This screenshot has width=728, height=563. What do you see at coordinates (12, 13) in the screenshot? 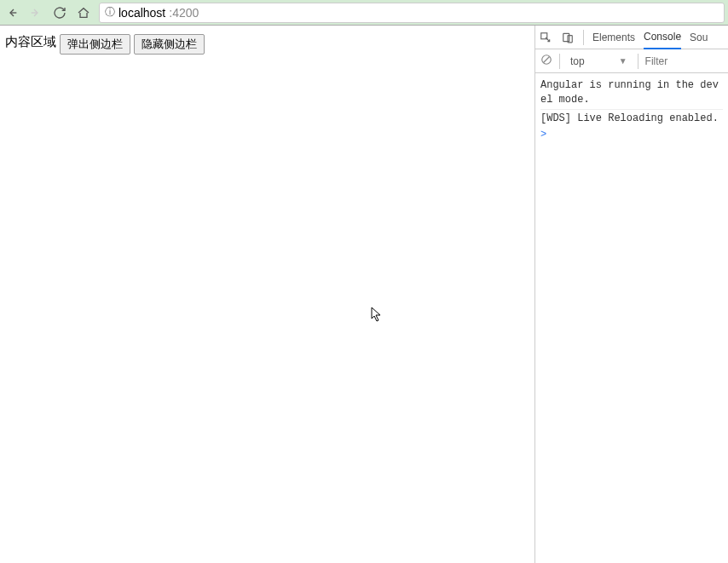
I see `back-button` at bounding box center [12, 13].